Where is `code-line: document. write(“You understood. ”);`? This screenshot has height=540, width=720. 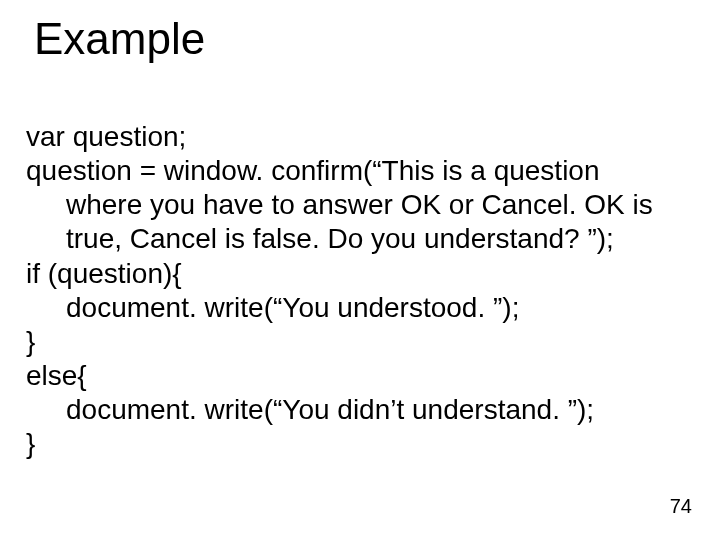 code-line: document. write(“You understood. ”); is located at coordinates (360, 308).